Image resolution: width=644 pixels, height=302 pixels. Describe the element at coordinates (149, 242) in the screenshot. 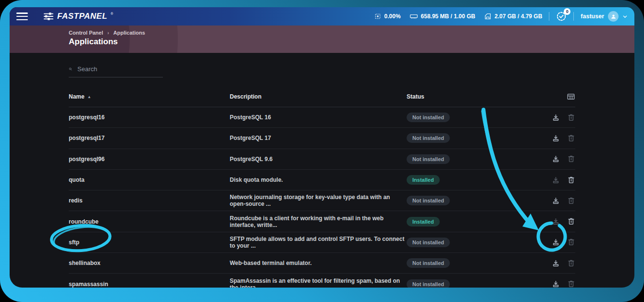

I see `app-name: sftp` at that location.